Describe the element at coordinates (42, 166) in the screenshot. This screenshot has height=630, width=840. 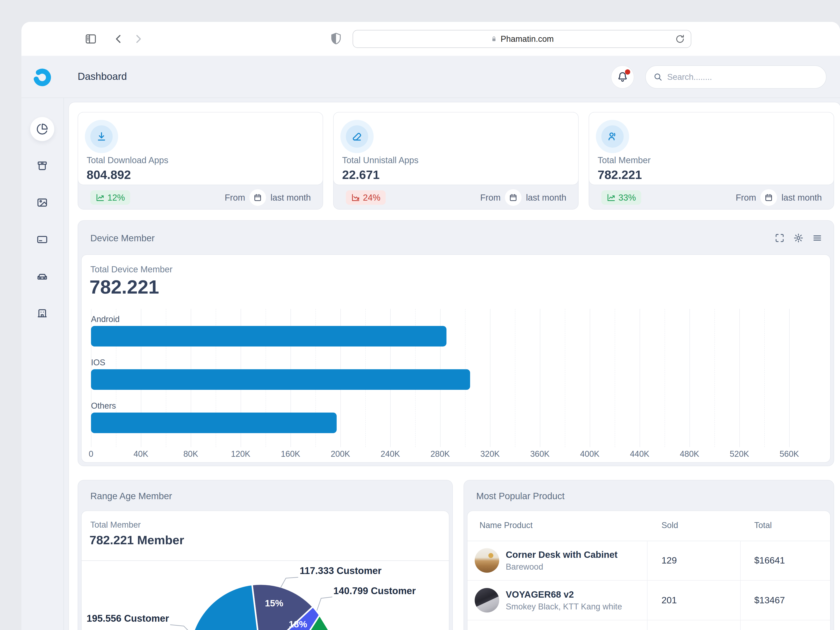
I see `sidebar-item-archive` at that location.